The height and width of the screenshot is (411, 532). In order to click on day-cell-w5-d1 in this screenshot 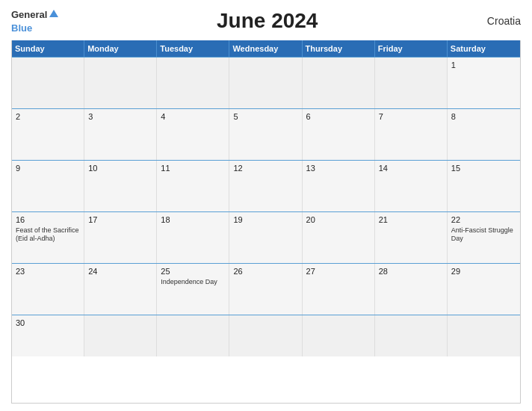, I will do `click(121, 336)`.